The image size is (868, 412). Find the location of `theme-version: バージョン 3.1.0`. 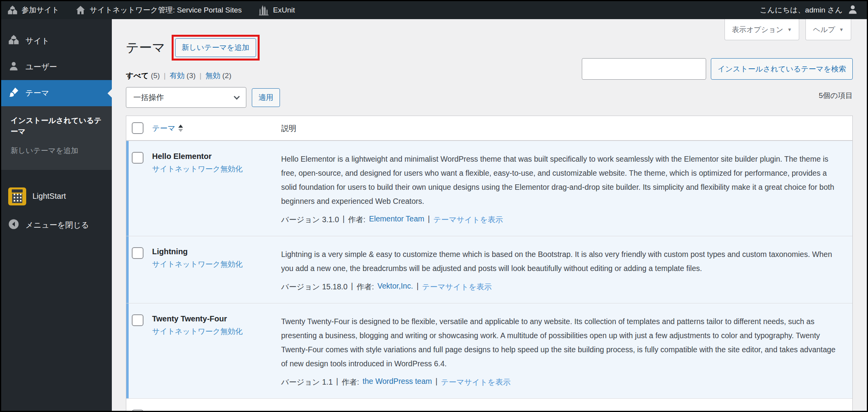

theme-version: バージョン 3.1.0 is located at coordinates (310, 219).